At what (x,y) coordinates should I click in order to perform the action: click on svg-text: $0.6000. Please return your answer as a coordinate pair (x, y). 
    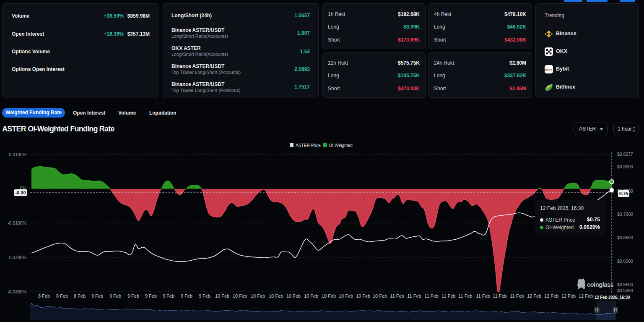
    Looking at the image, I should click on (625, 261).